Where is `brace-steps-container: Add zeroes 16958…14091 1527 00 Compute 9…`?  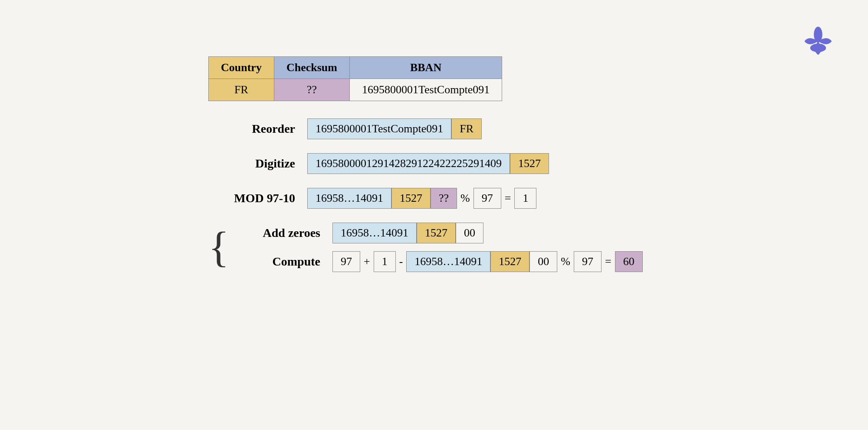 brace-steps-container: Add zeroes 16958…14091 1527 00 Compute 9… is located at coordinates (438, 247).